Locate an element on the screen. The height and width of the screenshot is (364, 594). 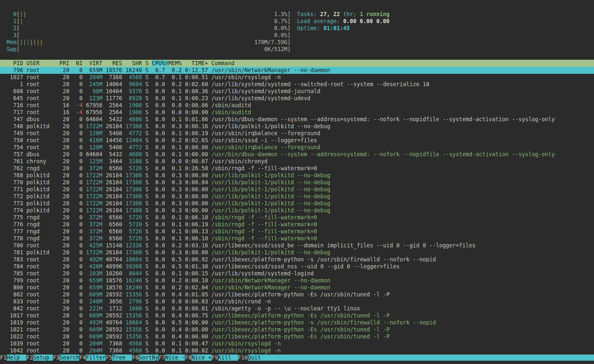
pid-cell: 784 is located at coordinates (12, 266).